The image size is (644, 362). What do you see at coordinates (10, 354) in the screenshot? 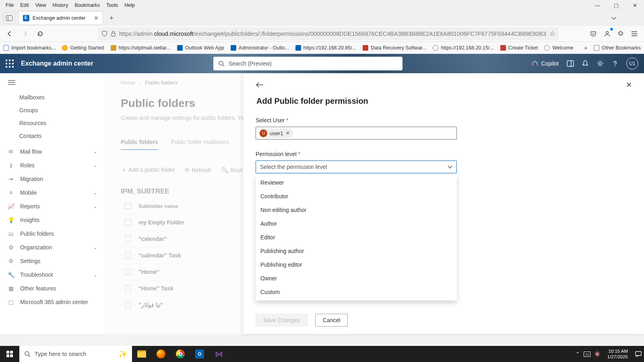
I see `start-button` at bounding box center [10, 354].